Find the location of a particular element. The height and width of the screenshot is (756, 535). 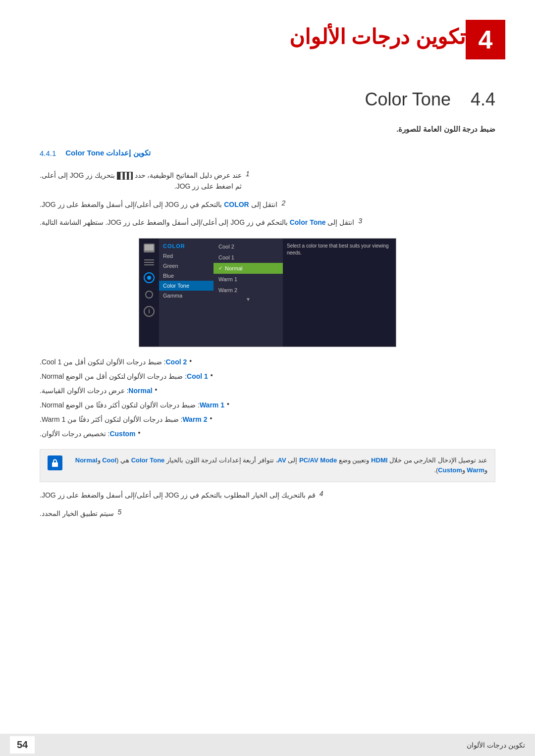

info-icon: i is located at coordinates (149, 311).